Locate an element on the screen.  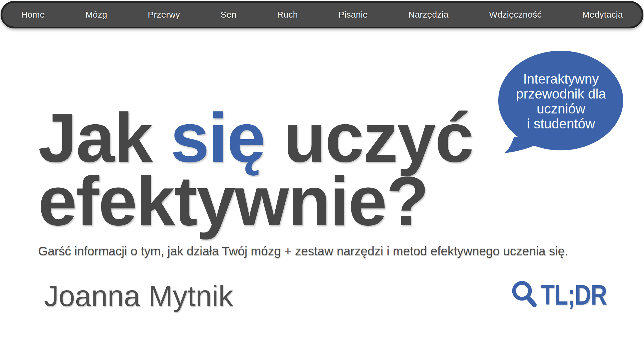
speech-bubble-badge: Interaktywny przewodnik dla uczniów i st… is located at coordinates (561, 101).